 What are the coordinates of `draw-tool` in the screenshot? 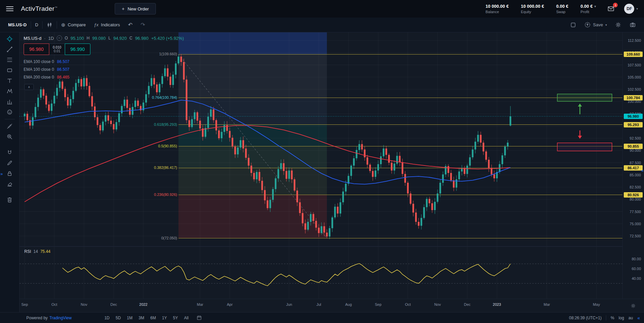 It's located at (10, 163).